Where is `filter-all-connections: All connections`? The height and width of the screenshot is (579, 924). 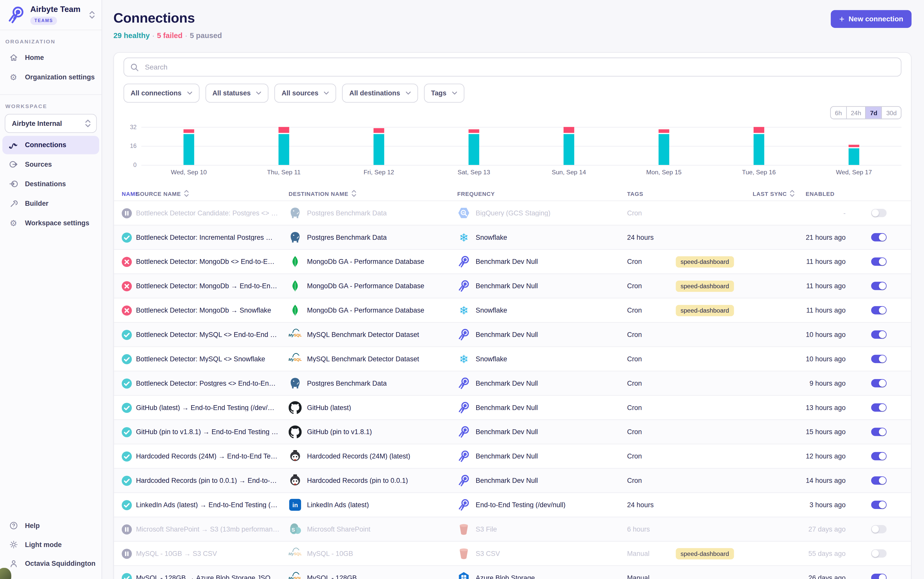
filter-all-connections: All connections is located at coordinates (161, 93).